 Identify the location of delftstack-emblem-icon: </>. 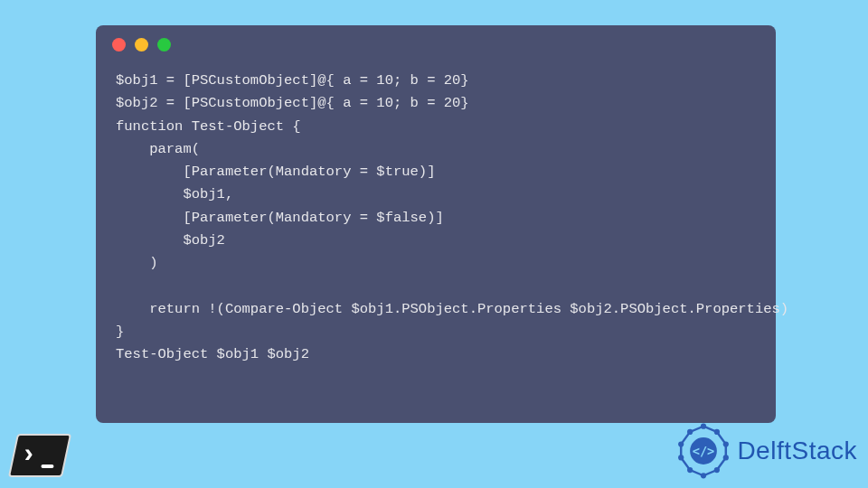
(703, 451).